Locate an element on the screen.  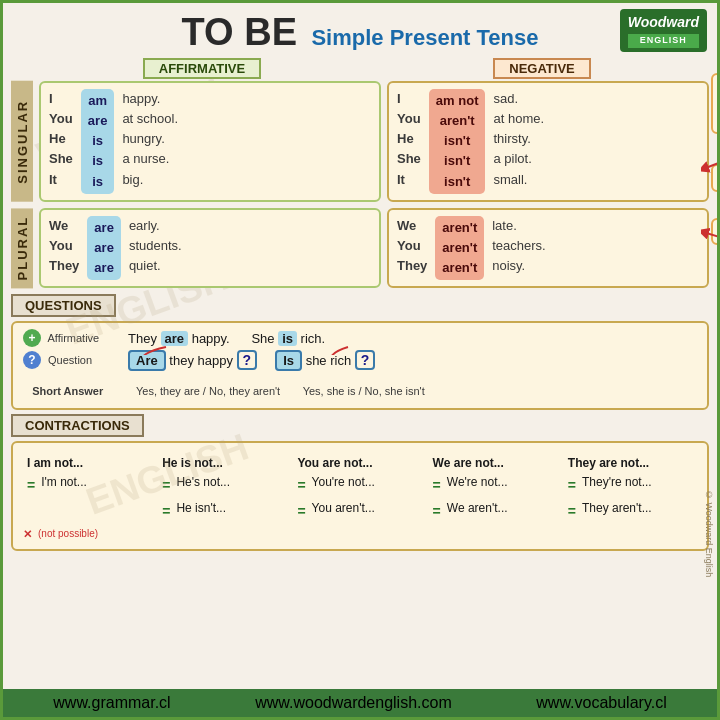
ctr-col-2: He is not... = He's not... = He isn't... is located at coordinates (224, 489).